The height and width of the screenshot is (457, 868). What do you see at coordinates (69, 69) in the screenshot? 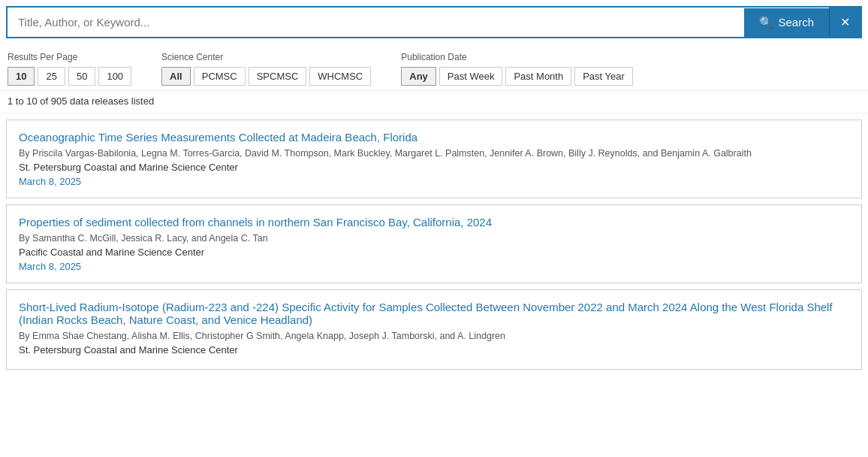
I see `results-per-page-group: Results Per Page 10 25 50 100` at bounding box center [69, 69].